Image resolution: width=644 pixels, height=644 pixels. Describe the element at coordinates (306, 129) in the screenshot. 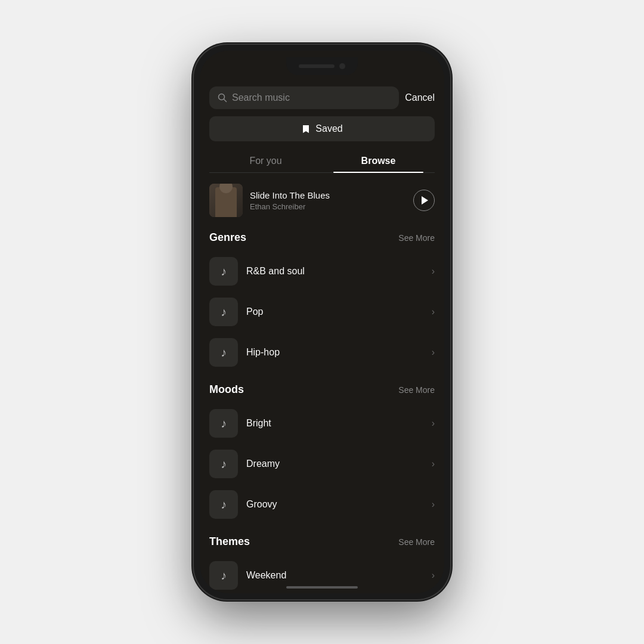

I see `bookmark-icon` at that location.